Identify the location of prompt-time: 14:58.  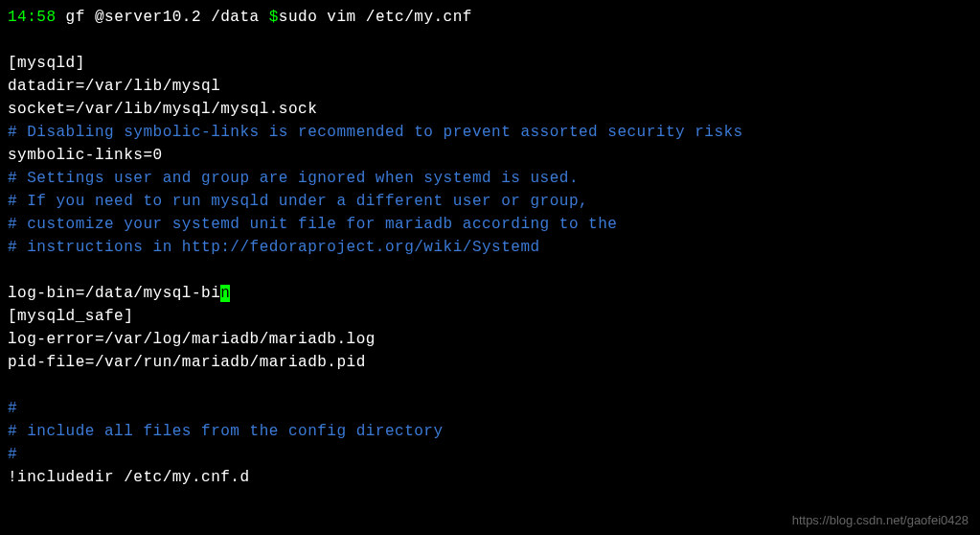
(33, 17).